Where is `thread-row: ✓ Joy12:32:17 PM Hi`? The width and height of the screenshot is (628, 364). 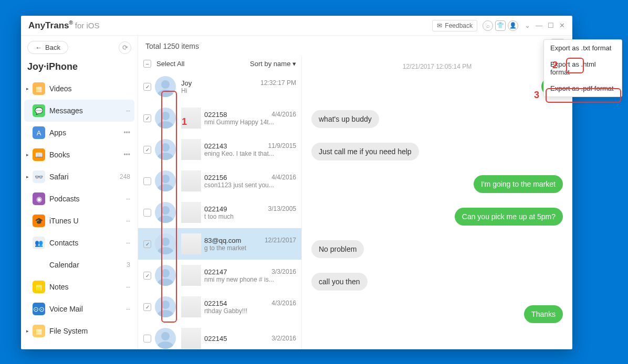 thread-row: ✓ Joy12:32:17 PM Hi is located at coordinates (219, 87).